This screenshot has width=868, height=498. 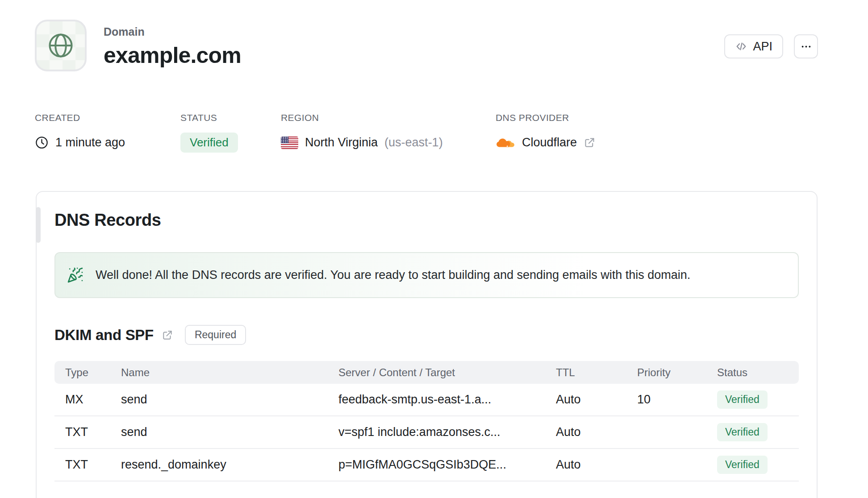 What do you see at coordinates (549, 143) in the screenshot?
I see `dns-provider-value: Cloudflare` at bounding box center [549, 143].